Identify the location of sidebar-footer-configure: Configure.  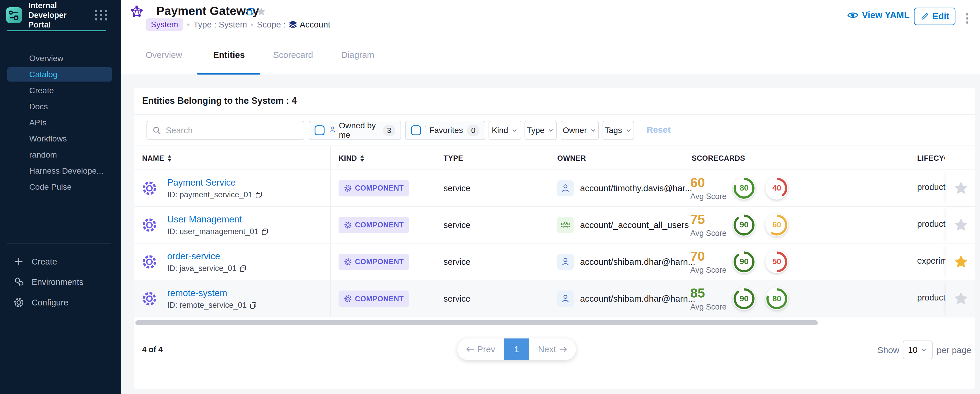
(60, 303).